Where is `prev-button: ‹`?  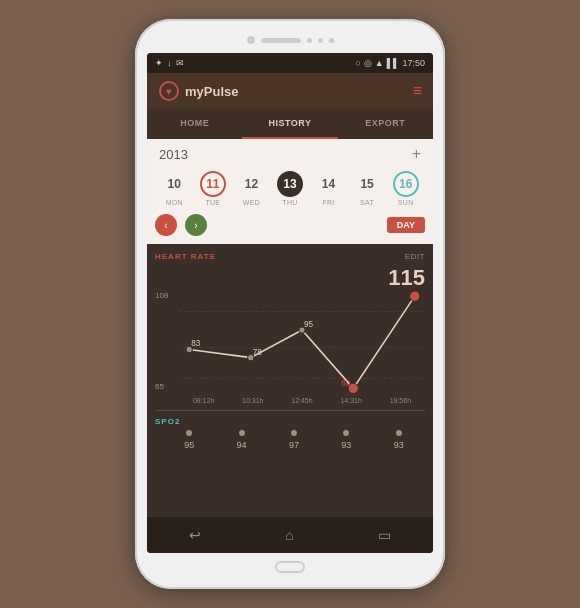
prev-button: ‹ is located at coordinates (166, 225).